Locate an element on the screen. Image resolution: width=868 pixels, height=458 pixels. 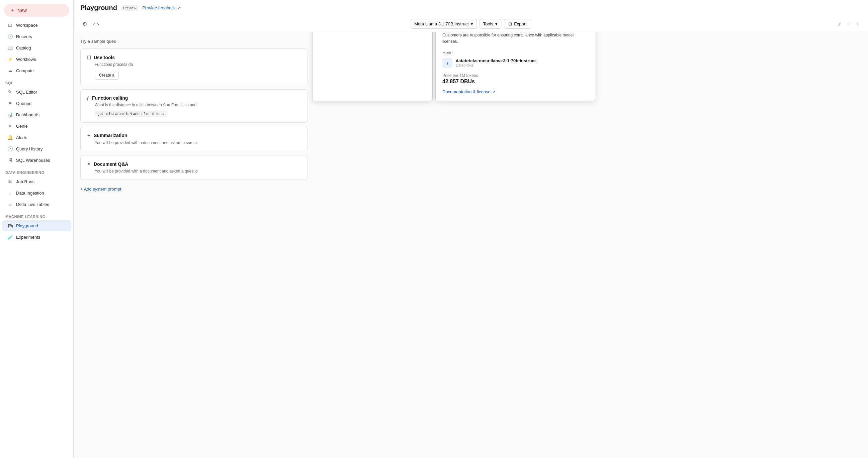
page-title: Playground is located at coordinates (99, 8).